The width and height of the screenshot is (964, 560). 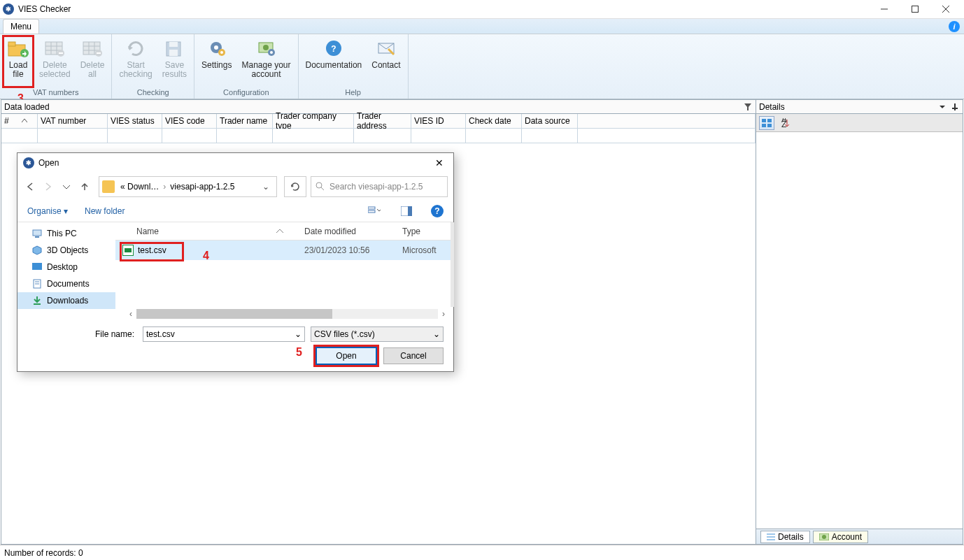 What do you see at coordinates (439, 163) in the screenshot?
I see `dialog-close-button: ✕` at bounding box center [439, 163].